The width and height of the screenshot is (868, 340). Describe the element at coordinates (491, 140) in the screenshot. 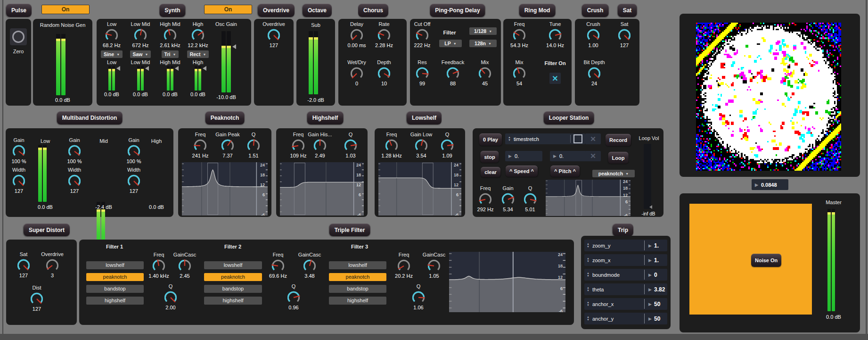

I see `loop-play-button: 0 Play` at that location.